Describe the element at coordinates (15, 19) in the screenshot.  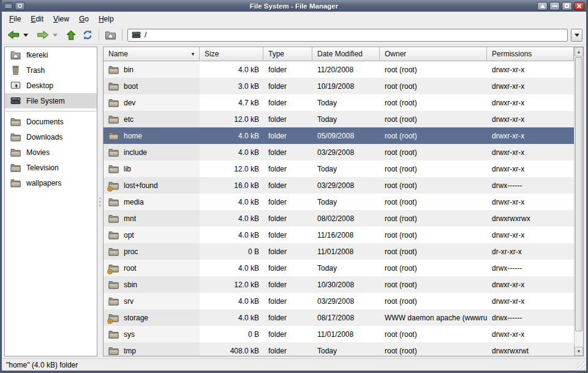
I see `menu-item: File` at that location.